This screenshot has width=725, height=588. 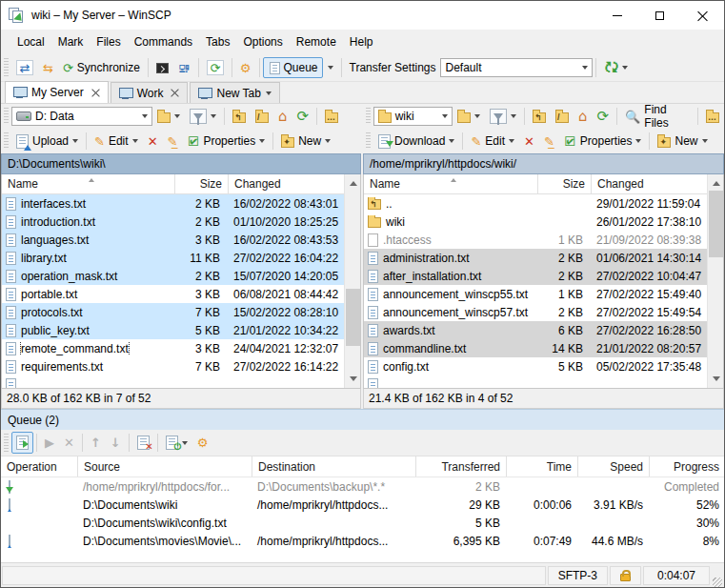 I want to click on minimize-button, so click(x=617, y=15).